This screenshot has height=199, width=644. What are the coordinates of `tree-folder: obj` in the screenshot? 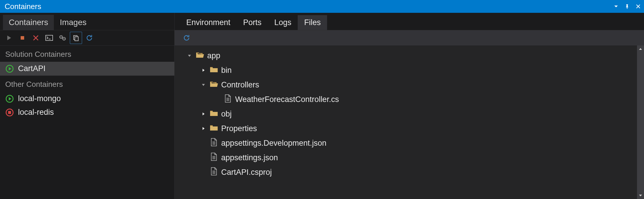 It's located at (414, 114).